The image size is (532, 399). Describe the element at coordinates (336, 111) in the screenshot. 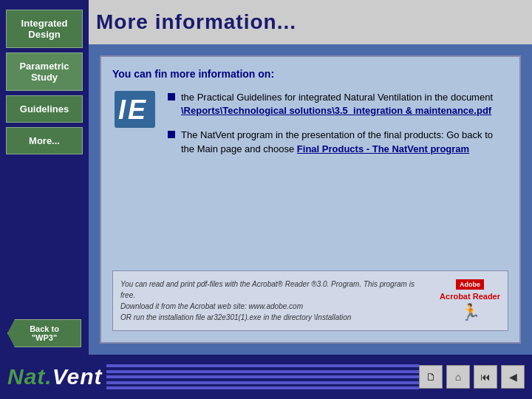

I see `link-1: \Reports\Technological solutions\3.5_int…` at that location.